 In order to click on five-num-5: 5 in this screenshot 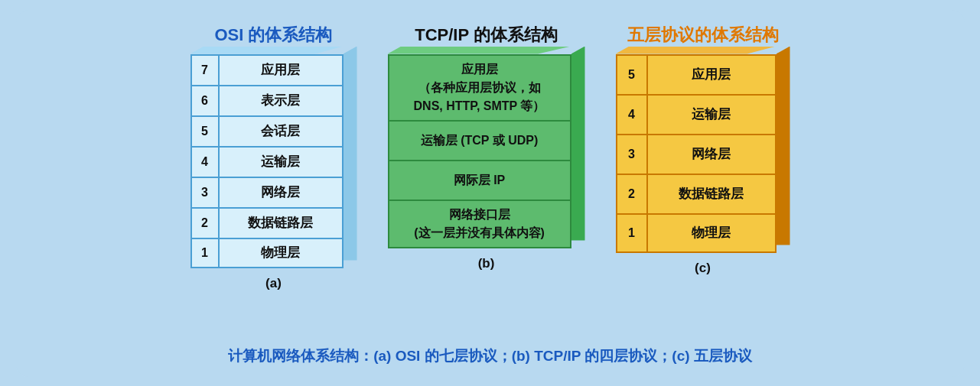, I will do `click(633, 75)`.